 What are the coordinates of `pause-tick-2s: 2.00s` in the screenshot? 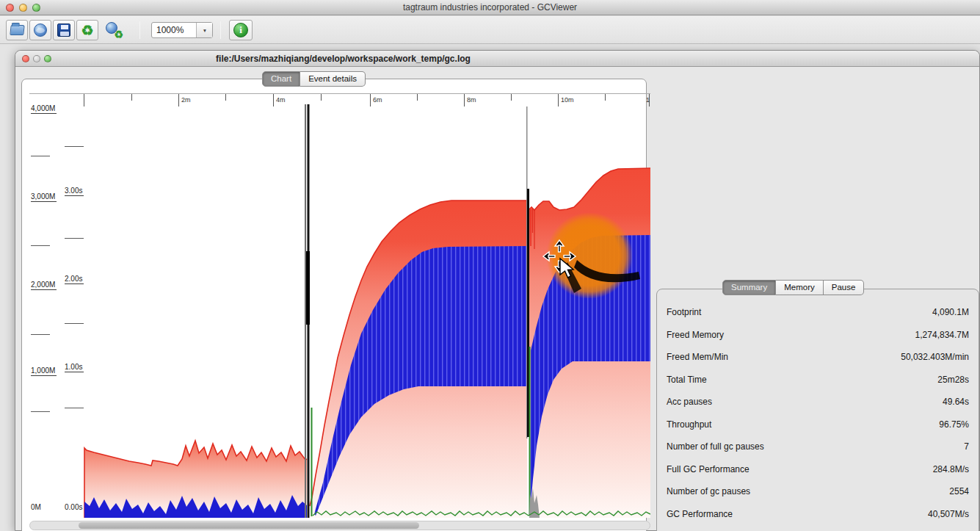 It's located at (74, 279).